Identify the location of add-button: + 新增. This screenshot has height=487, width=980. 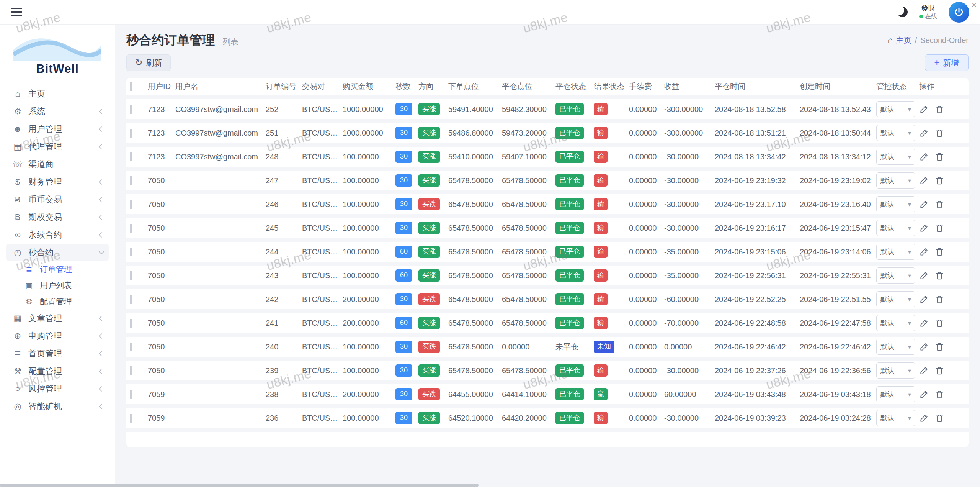
(947, 63).